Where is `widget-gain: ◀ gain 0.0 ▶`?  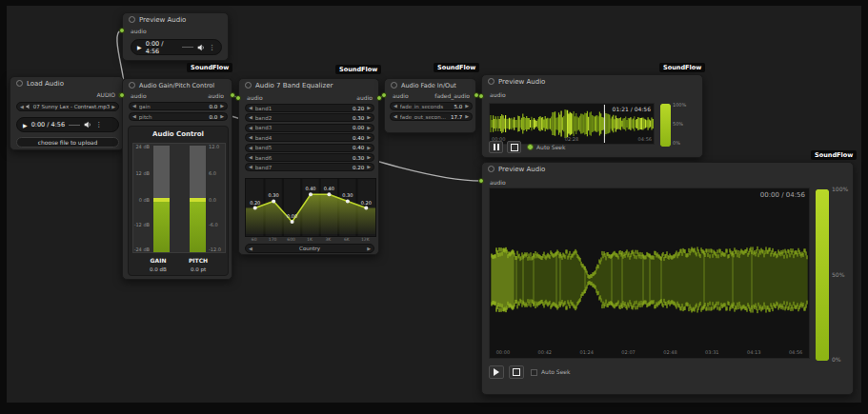 widget-gain: ◀ gain 0.0 ▶ is located at coordinates (178, 107).